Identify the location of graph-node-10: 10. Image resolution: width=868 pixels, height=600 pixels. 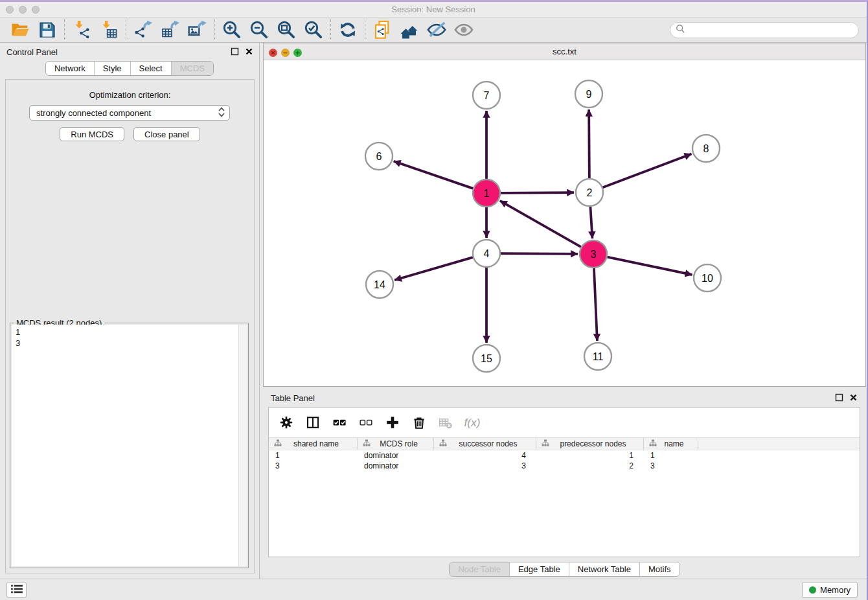
(707, 278).